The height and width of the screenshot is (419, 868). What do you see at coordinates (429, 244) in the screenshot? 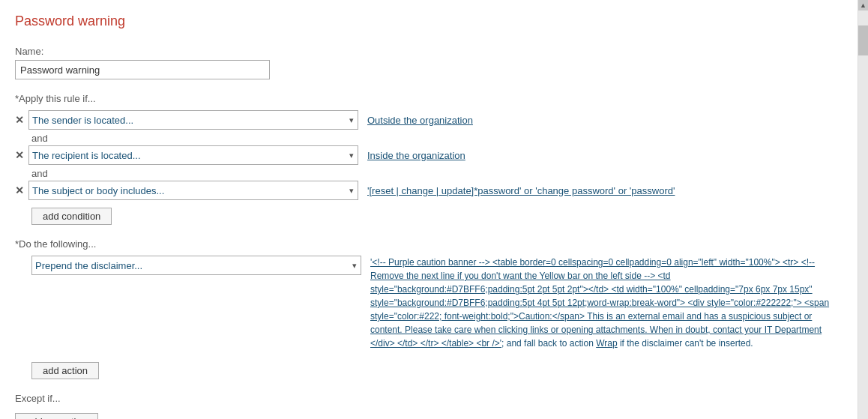
I see `do-following-label: *Do the following...` at bounding box center [429, 244].